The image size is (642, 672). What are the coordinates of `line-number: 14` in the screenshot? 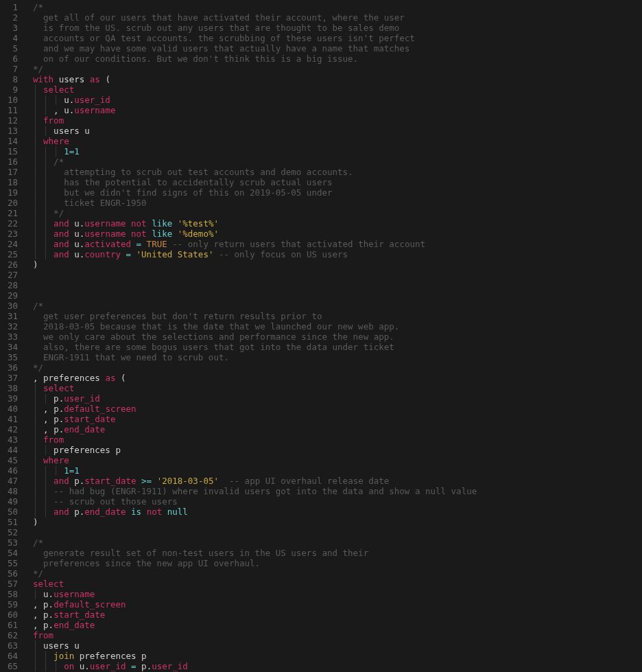 It's located at (11, 141).